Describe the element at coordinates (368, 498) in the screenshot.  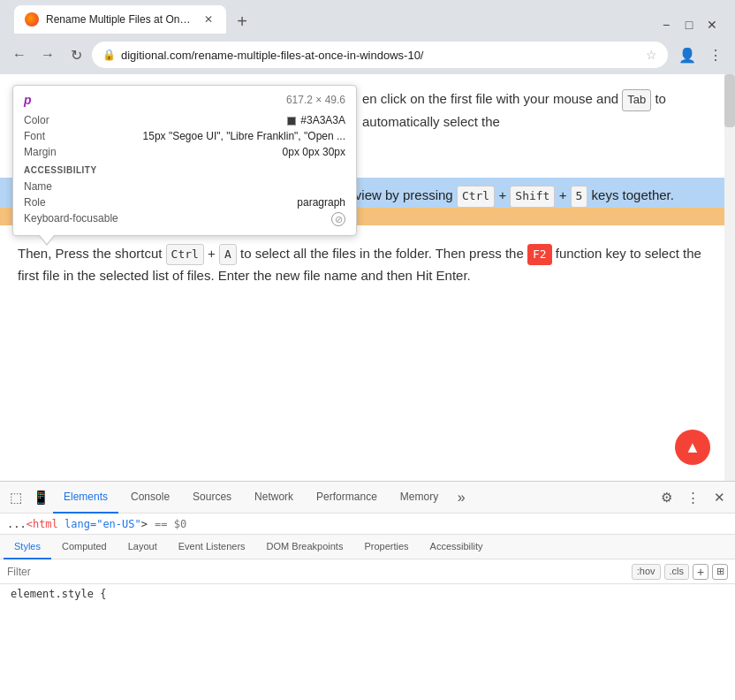
I see `devtools-toolbar: ⬚ 📱 Elements Console Sources Network Per…` at that location.